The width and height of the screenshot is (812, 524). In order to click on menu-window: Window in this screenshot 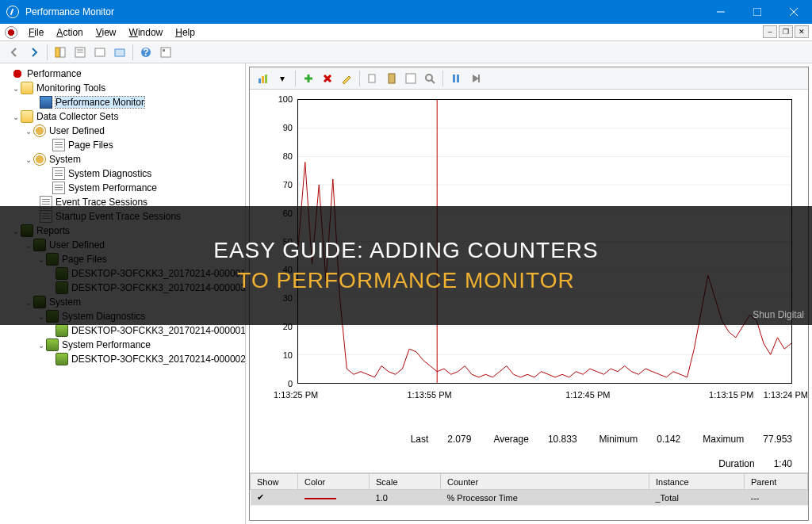, I will do `click(146, 33)`.